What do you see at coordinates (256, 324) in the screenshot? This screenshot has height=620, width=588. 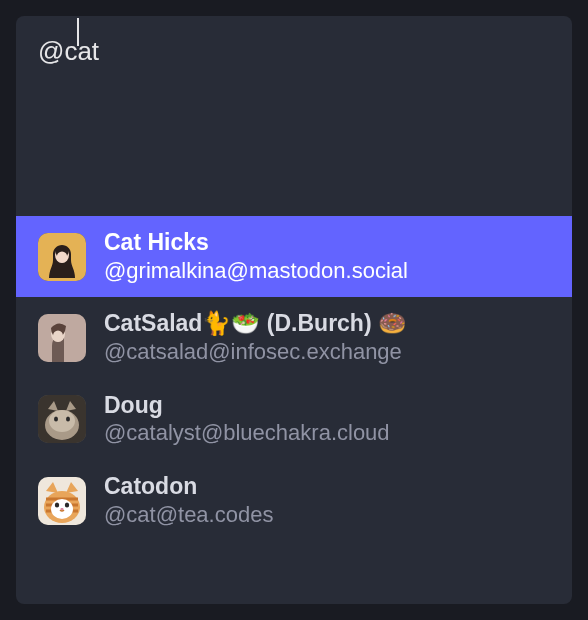 I see `display-name: CatSalad🐈🥗 (D.Burch) 🍩` at bounding box center [256, 324].